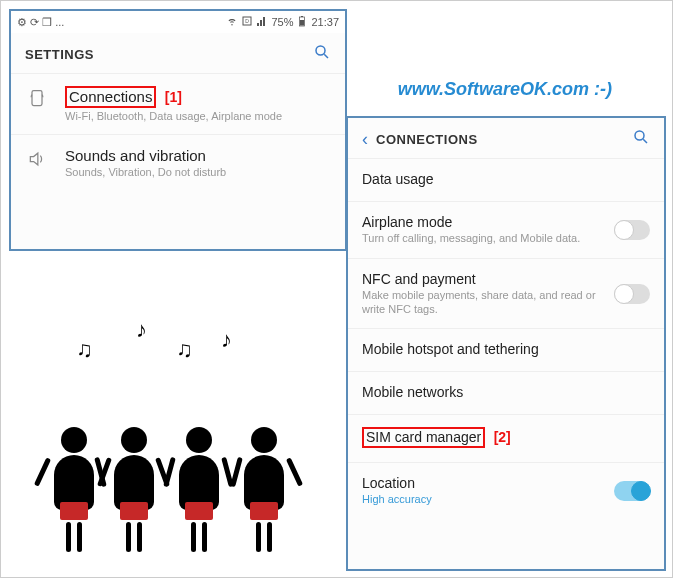 The height and width of the screenshot is (578, 673). I want to click on conn-item-title: Mobile hotspot and tethering, so click(506, 349).